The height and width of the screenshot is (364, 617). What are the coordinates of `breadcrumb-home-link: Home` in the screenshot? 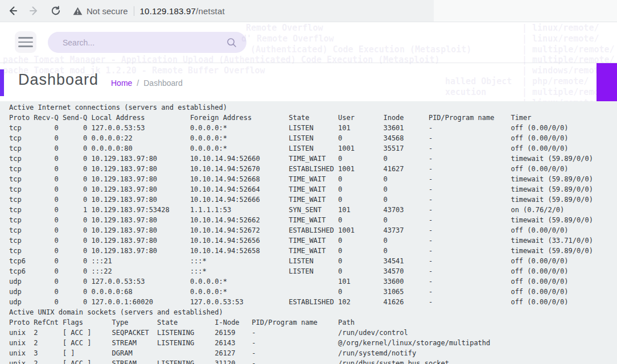 It's located at (122, 83).